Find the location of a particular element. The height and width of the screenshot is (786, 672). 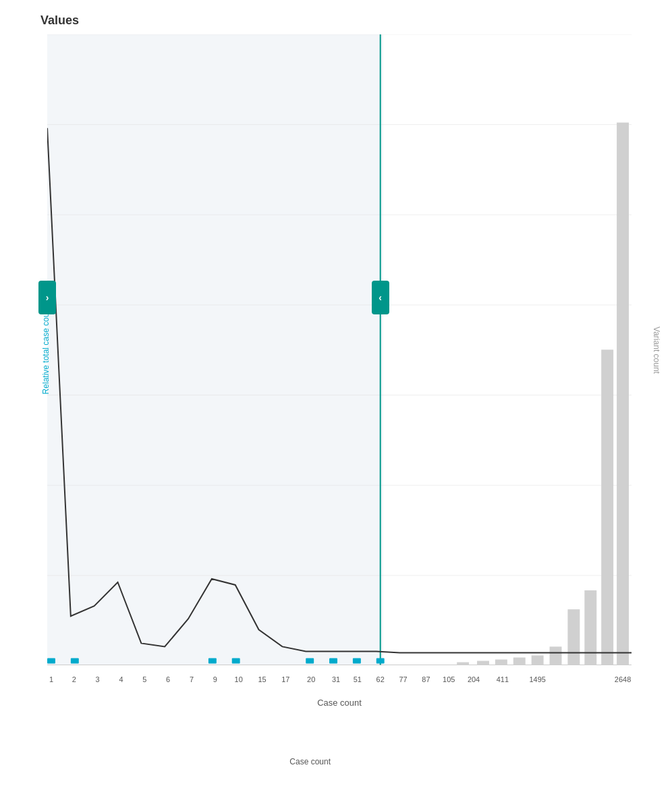

right-range-handle: ‹ is located at coordinates (381, 298).